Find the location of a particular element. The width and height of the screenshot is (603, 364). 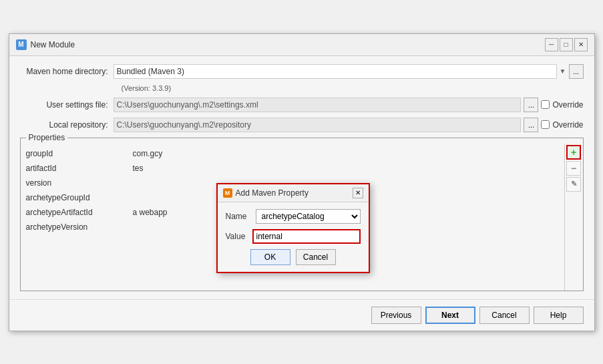

prop-key: archetypeGroupId is located at coordinates (79, 198).